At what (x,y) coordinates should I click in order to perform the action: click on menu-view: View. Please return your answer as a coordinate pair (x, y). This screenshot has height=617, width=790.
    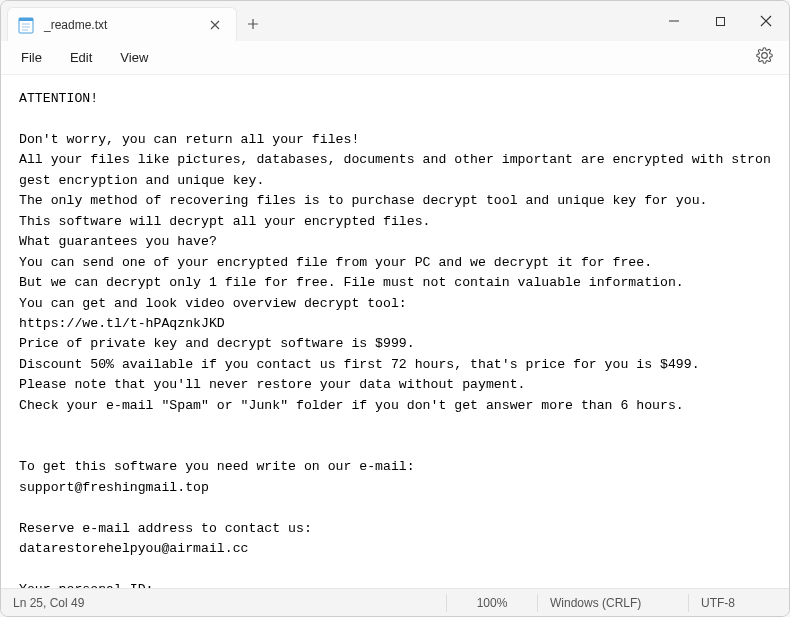
    Looking at the image, I should click on (134, 58).